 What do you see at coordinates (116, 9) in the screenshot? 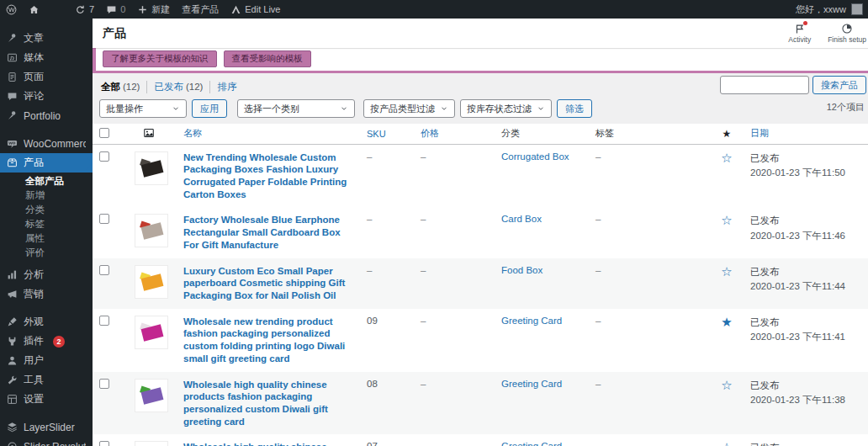
I see `comments-button: 0` at bounding box center [116, 9].